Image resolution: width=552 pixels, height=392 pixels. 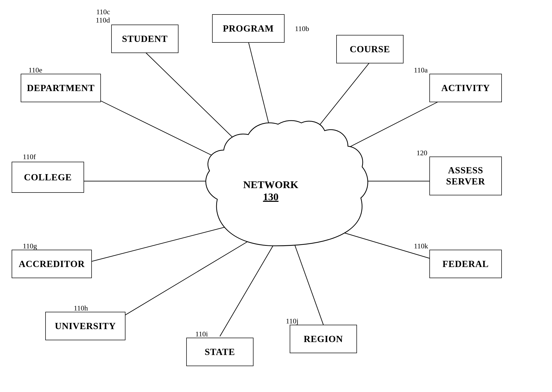 What do you see at coordinates (422, 153) in the screenshot?
I see `label-assess-ref: 120` at bounding box center [422, 153].